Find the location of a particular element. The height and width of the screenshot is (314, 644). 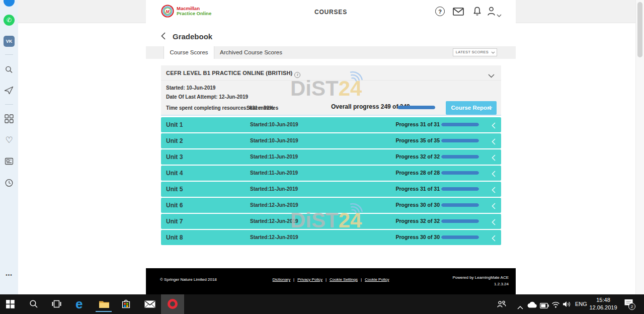

history-clock-icon is located at coordinates (9, 184).